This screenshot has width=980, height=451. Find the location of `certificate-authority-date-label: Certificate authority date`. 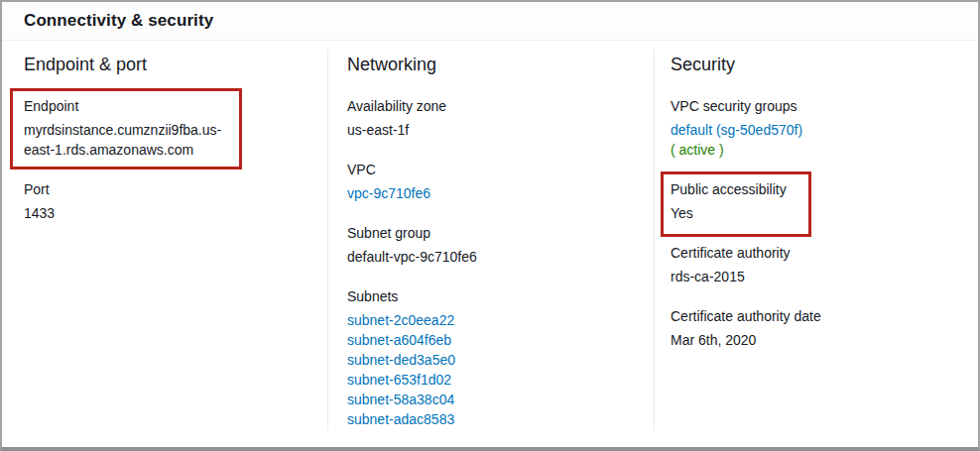

certificate-authority-date-label: Certificate authority date is located at coordinates (816, 316).